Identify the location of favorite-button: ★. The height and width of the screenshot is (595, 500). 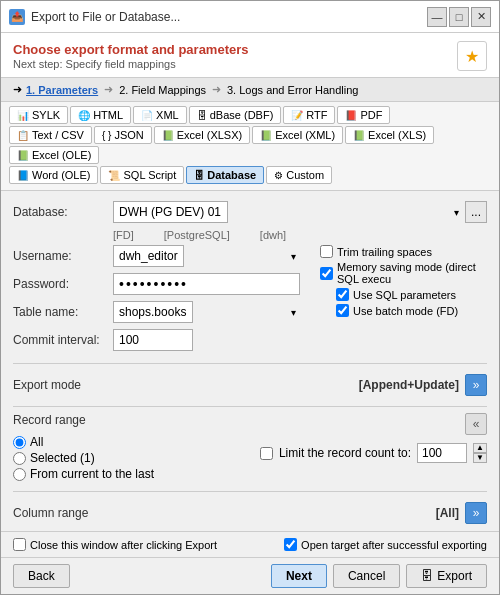
(472, 56).